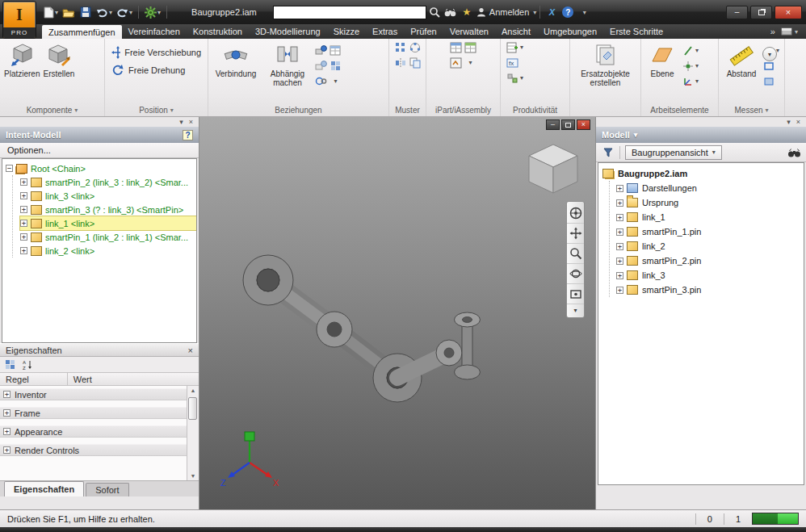  What do you see at coordinates (434, 12) in the screenshot?
I see `search-button` at bounding box center [434, 12].